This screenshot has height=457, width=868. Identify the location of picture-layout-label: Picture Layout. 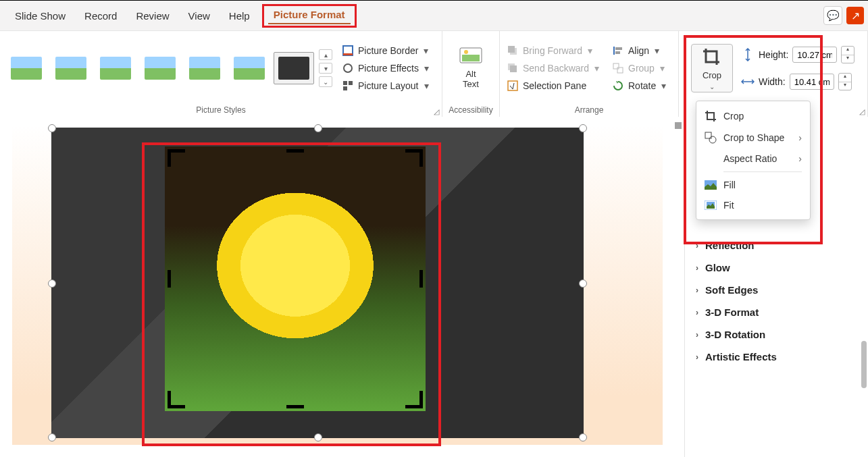
(388, 86).